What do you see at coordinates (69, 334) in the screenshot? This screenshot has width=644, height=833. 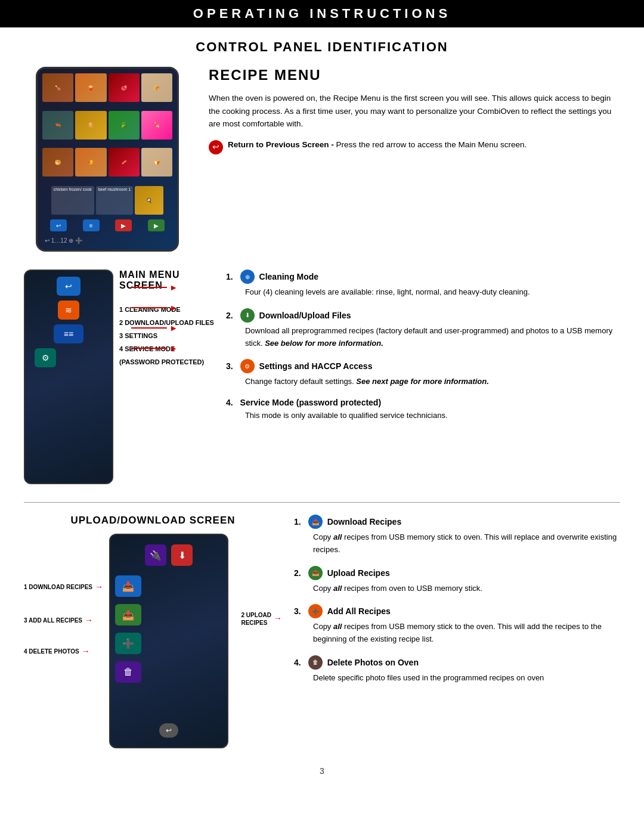 I see `device-btn-3: ≡≡` at bounding box center [69, 334].